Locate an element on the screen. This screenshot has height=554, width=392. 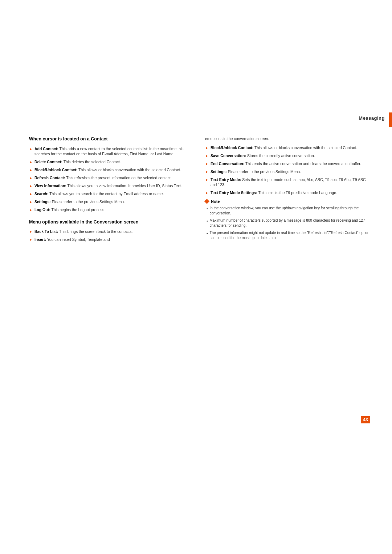
item-label: Log Out: is located at coordinates (42, 210).